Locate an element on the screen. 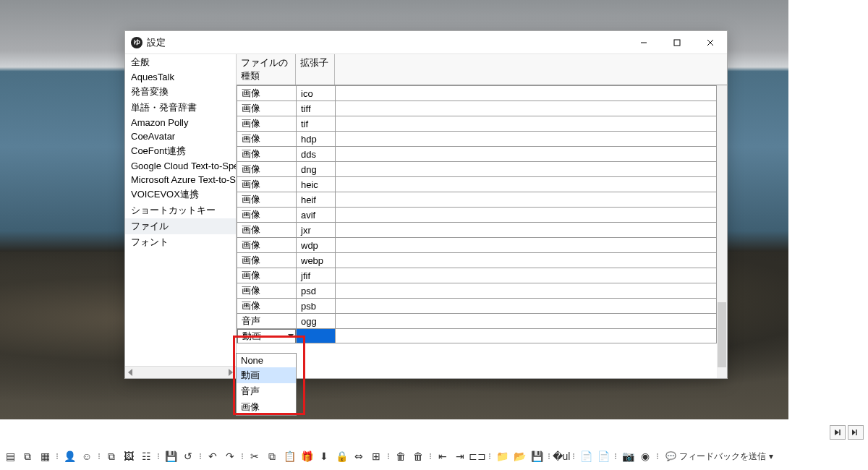 The height and width of the screenshot is (470, 868). vertical-scrollbar is located at coordinates (722, 231).